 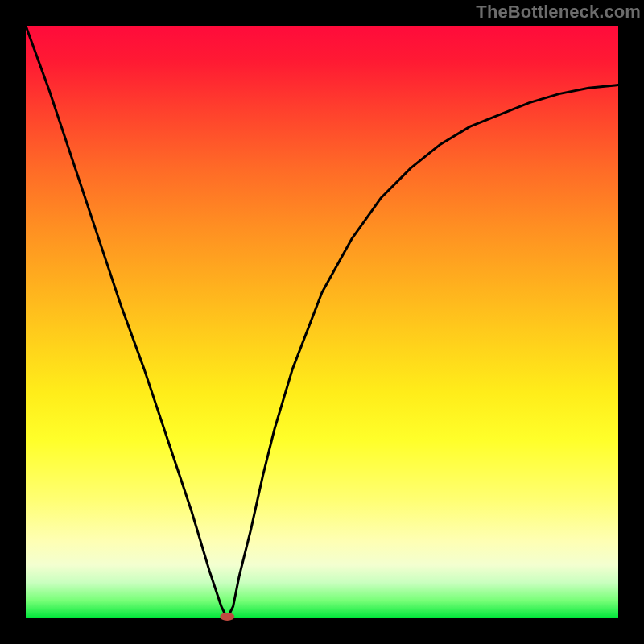 What do you see at coordinates (559, 12) in the screenshot?
I see `watermark-text: TheBottleneck.com` at bounding box center [559, 12].